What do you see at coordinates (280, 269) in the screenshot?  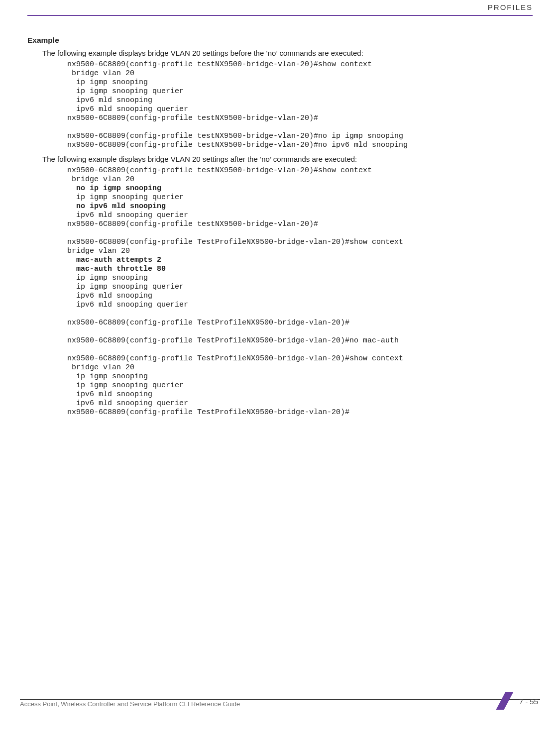 I see `code-block-3-bold-2: mac-auth throttle 80` at bounding box center [280, 269].